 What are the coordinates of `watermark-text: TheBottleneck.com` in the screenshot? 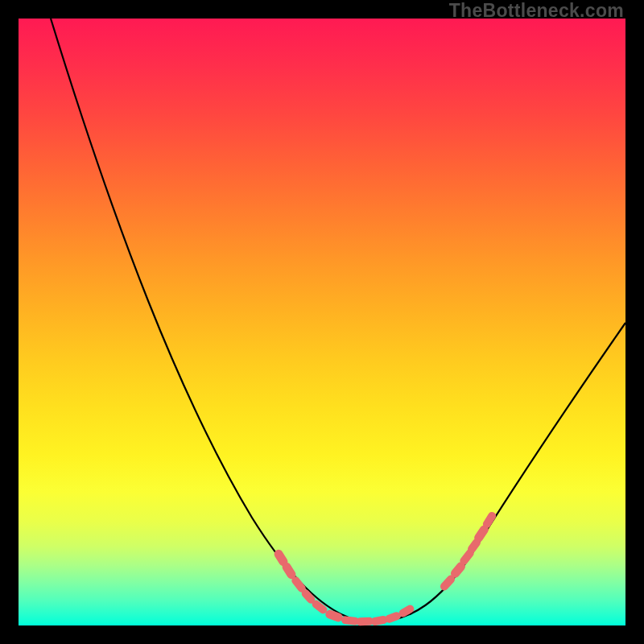 It's located at (536, 11).